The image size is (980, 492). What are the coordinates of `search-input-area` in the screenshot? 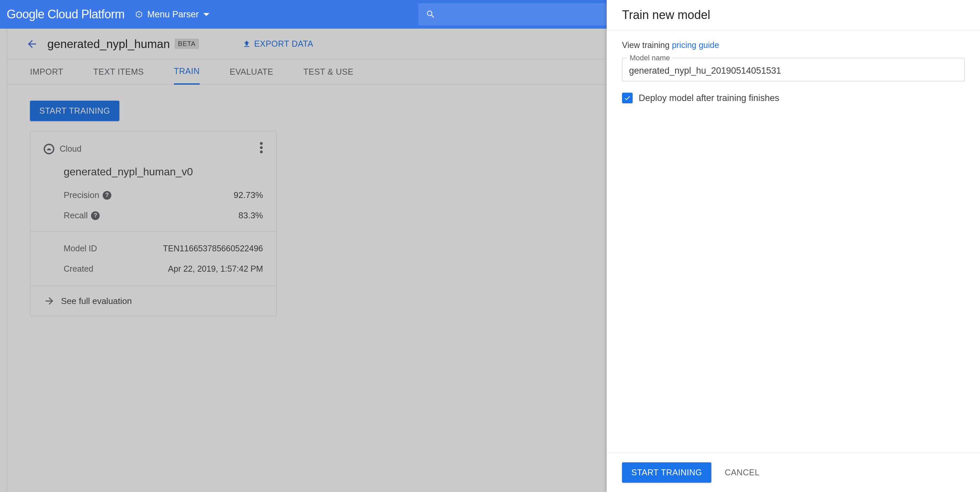 It's located at (515, 14).